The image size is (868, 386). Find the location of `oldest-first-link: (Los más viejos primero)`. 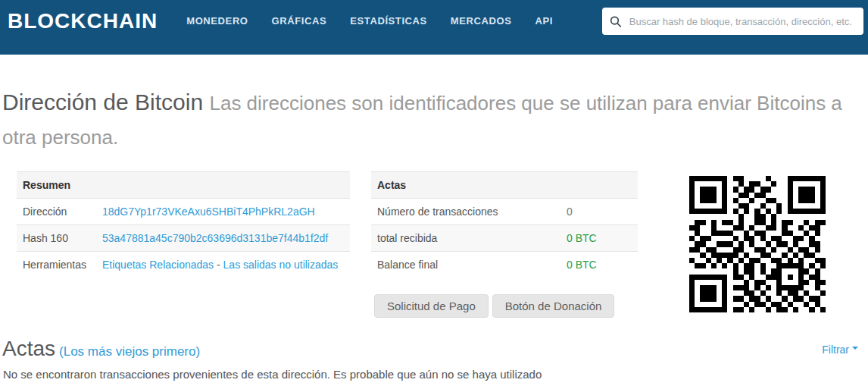

oldest-first-link: (Los más viejos primero) is located at coordinates (130, 352).